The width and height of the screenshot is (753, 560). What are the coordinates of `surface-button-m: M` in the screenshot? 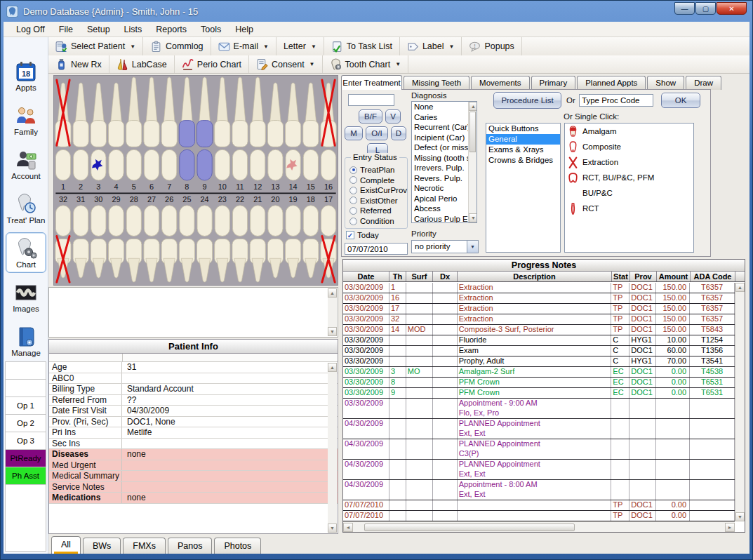 It's located at (354, 133).